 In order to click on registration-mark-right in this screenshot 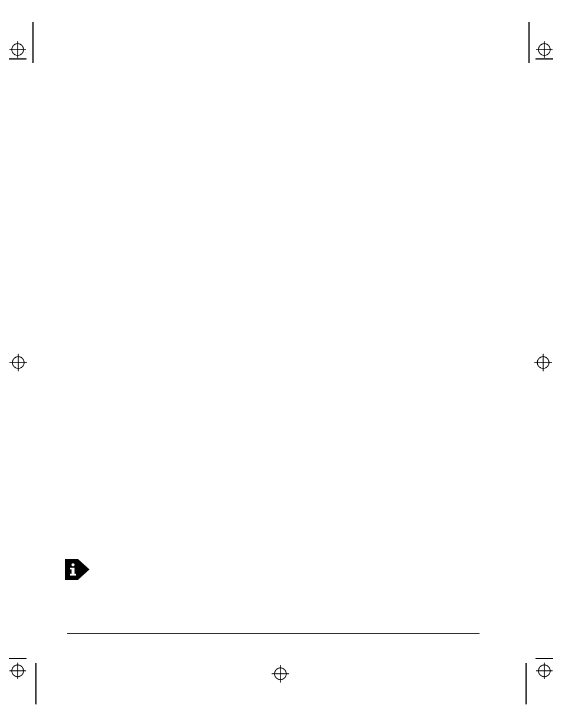, I will do `click(543, 363)`.